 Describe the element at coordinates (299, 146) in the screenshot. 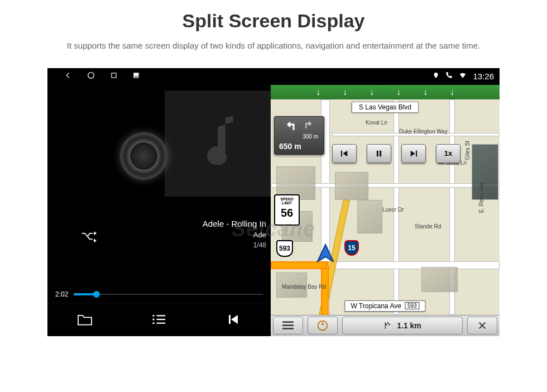

I see `primary-turn-distance: 650 m` at that location.